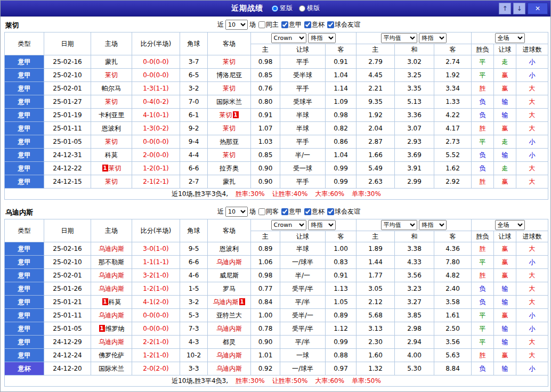 The height and width of the screenshot is (392, 551). What do you see at coordinates (275, 9) in the screenshot?
I see `vertical-radio-input` at bounding box center [275, 9].